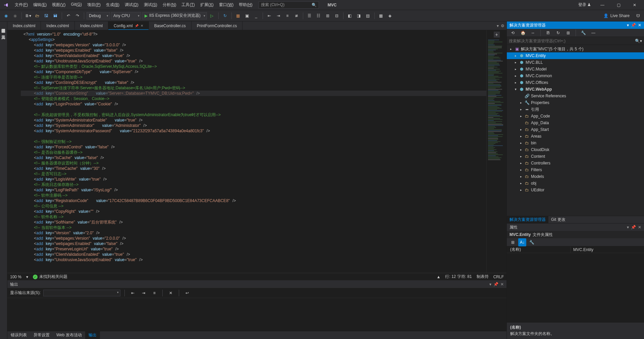 Image resolution: width=644 pixels, height=339 pixels. Describe the element at coordinates (187, 293) in the screenshot. I see `output-wrap-button: ↩` at that location.